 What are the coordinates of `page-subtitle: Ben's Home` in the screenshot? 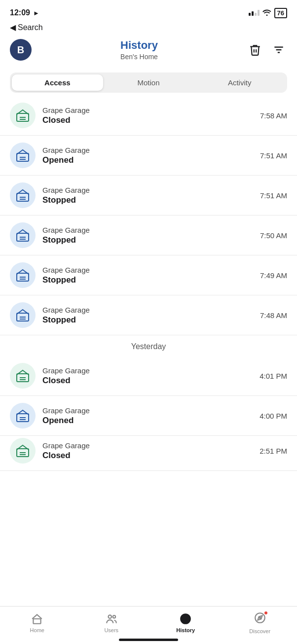 It's located at (139, 57).